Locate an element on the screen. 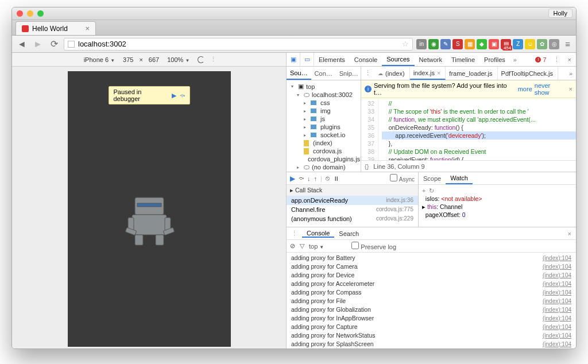 Image resolution: width=588 pixels, height=364 pixels. tab-elements: Elements is located at coordinates (332, 60).